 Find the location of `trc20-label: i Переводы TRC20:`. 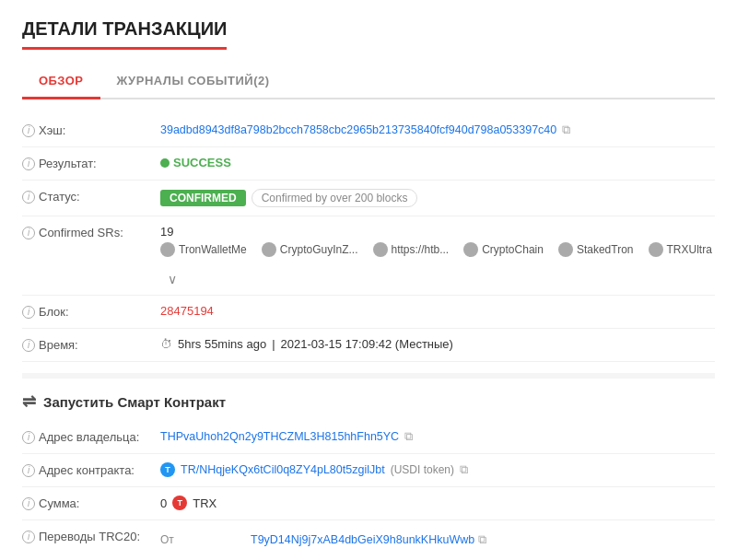

trc20-label: i Переводы TRC20: is located at coordinates (91, 536).